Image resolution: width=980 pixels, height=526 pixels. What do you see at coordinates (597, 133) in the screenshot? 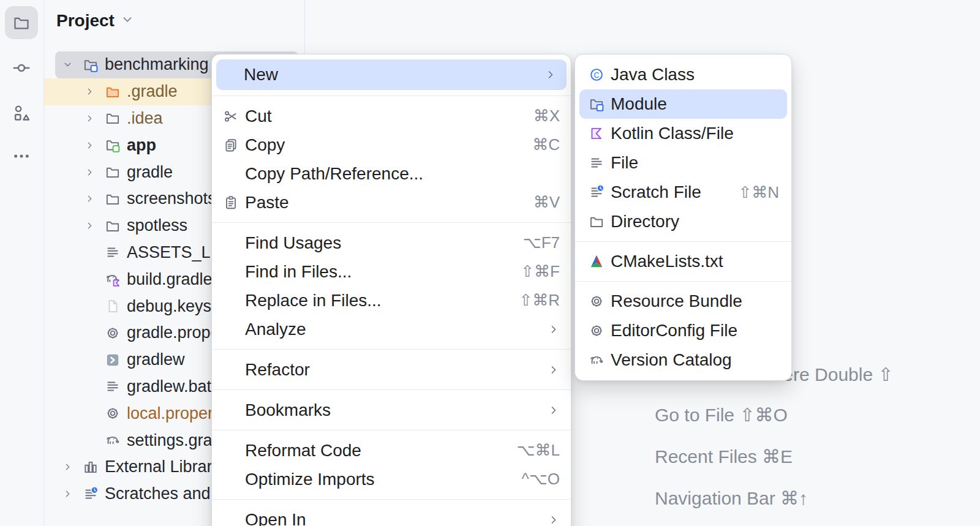
I see `kotlin-icon` at bounding box center [597, 133].